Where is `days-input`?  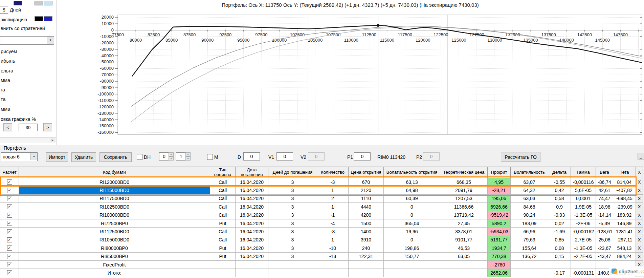 days-input is located at coordinates (4, 10).